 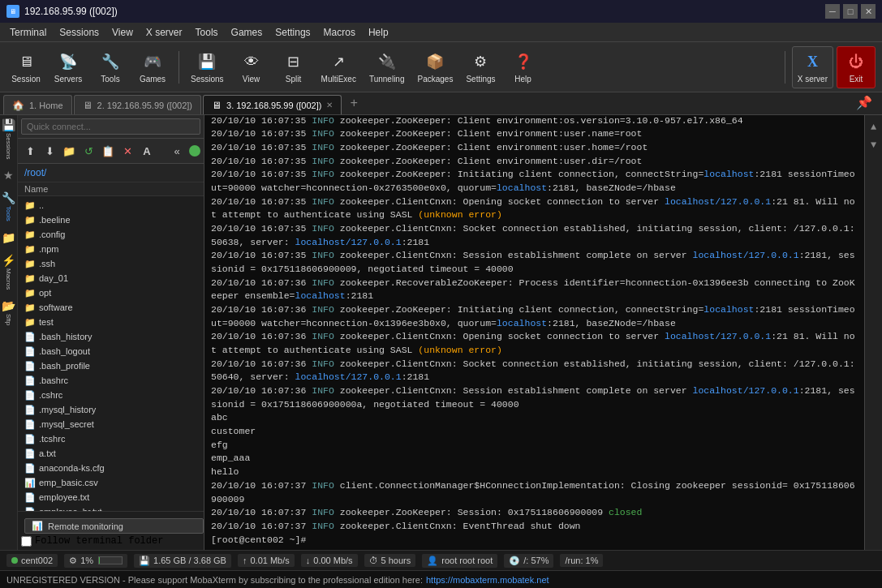 What do you see at coordinates (30, 294) in the screenshot?
I see `folder-icon: 📁` at bounding box center [30, 294].